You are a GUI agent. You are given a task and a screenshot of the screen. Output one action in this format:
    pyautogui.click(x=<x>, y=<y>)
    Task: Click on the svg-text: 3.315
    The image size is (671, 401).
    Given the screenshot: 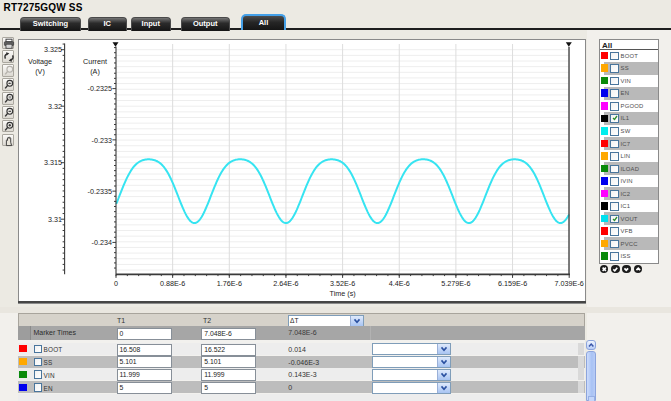 What is the action you would take?
    pyautogui.click(x=53, y=162)
    